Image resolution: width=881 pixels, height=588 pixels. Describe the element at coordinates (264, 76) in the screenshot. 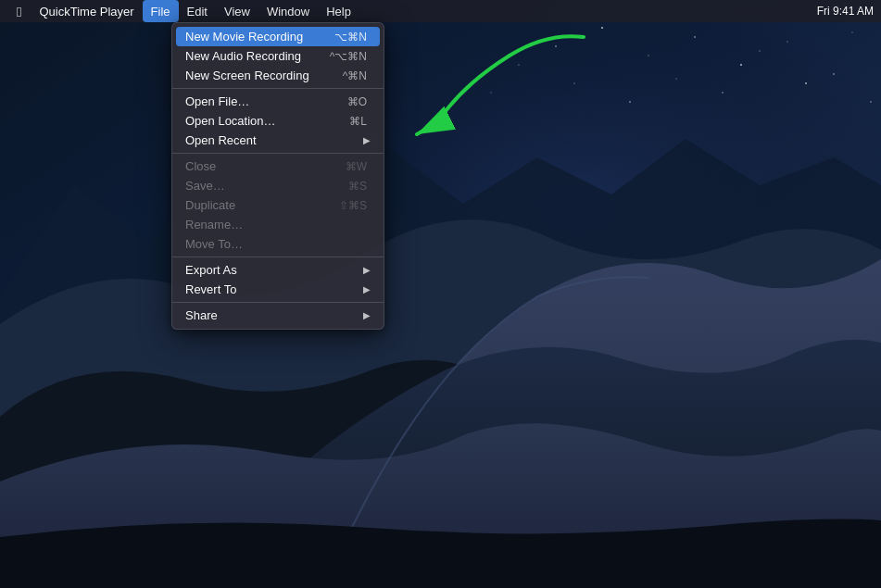

I see `new-screen-recording-label: New Screen Recording` at that location.